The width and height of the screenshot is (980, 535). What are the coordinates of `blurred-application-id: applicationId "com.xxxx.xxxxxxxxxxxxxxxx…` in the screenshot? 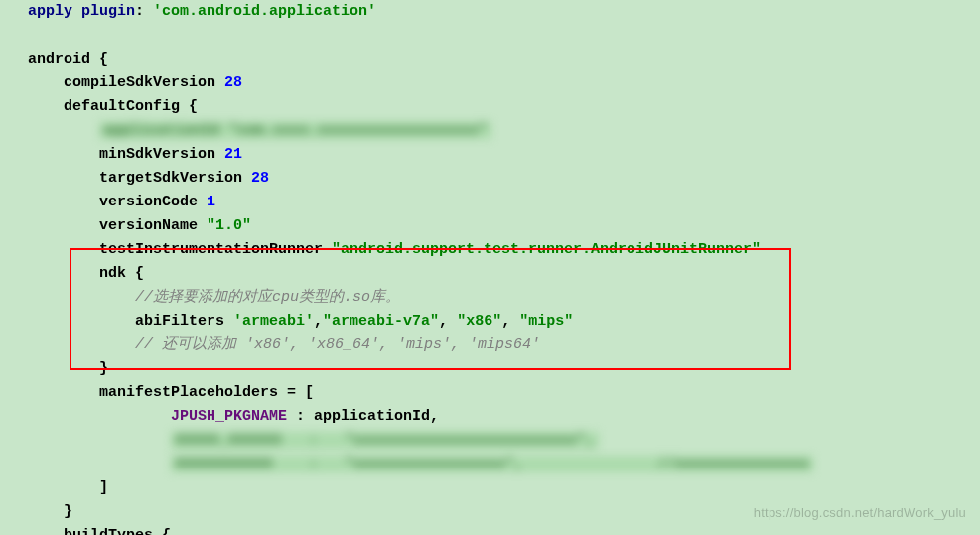 It's located at (296, 131).